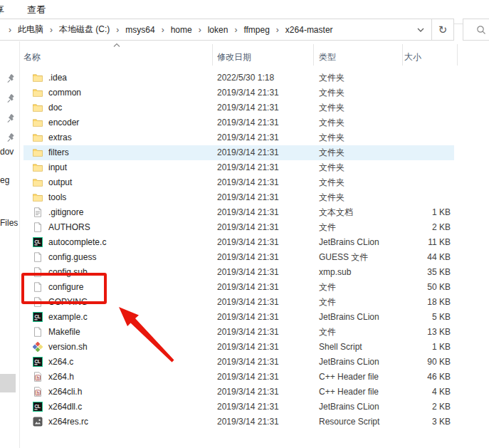 The image size is (489, 448). What do you see at coordinates (327, 57) in the screenshot?
I see `column-header-type: 类型` at bounding box center [327, 57].